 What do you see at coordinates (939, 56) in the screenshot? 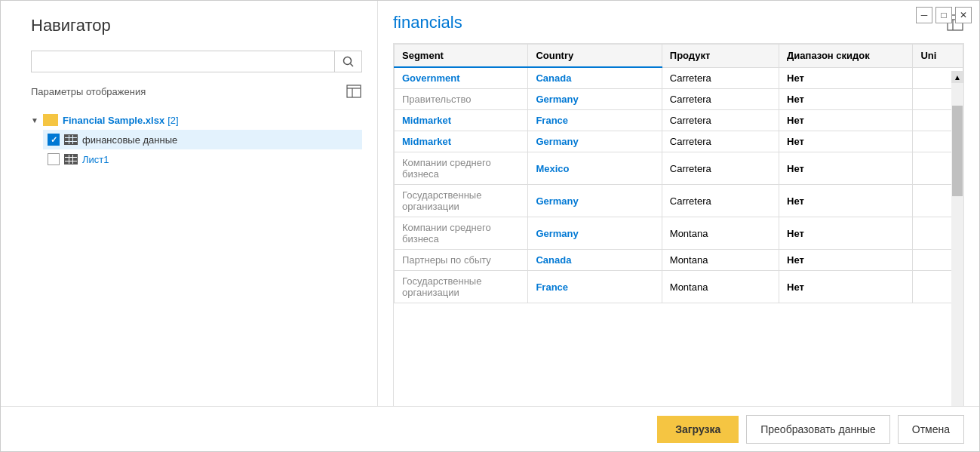
I see `col-header-uni: Uni` at bounding box center [939, 56].